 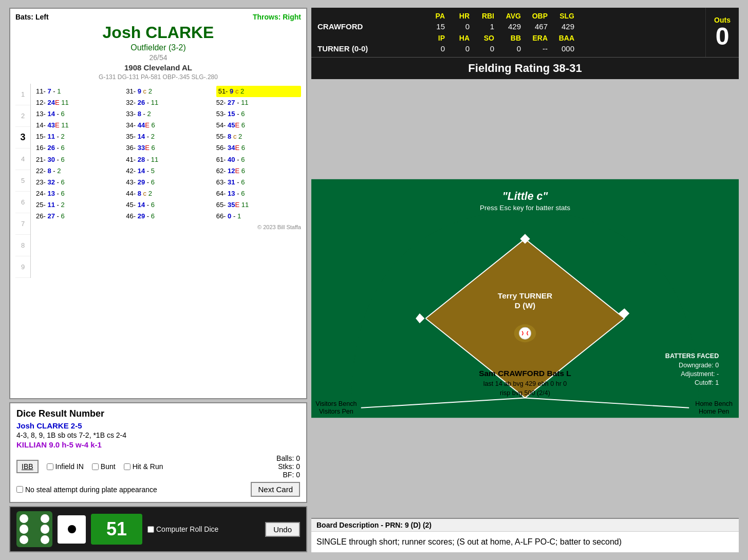 What do you see at coordinates (509, 38) in the screenshot?
I see `pitcher-header-row: IP HA SO BB ERA BAA` at bounding box center [509, 38].